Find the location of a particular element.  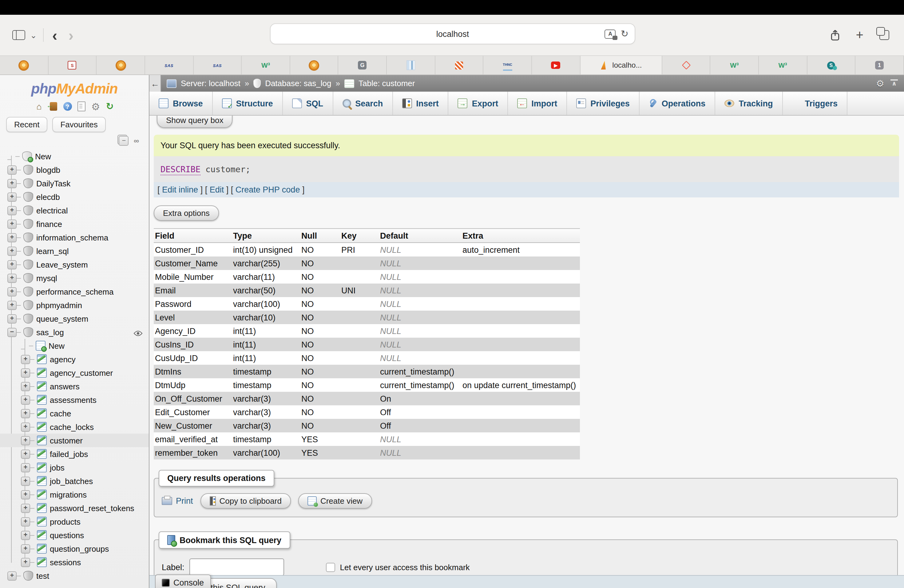

back-icon: ‹ is located at coordinates (55, 35).